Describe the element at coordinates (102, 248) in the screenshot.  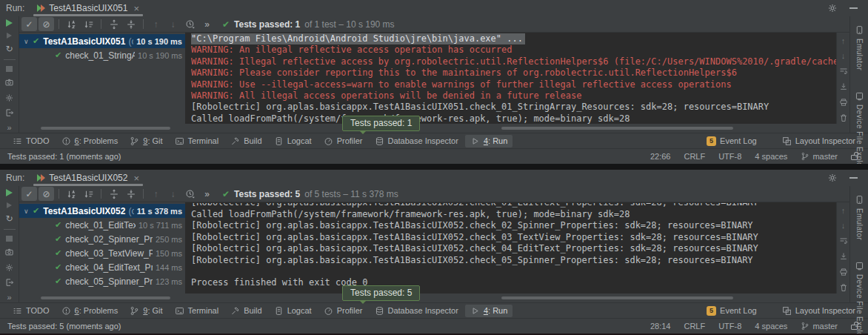
I see `test-tree: ∨ ✔ TestA1BasicUIX052(org.aplas.basica 1…` at that location.